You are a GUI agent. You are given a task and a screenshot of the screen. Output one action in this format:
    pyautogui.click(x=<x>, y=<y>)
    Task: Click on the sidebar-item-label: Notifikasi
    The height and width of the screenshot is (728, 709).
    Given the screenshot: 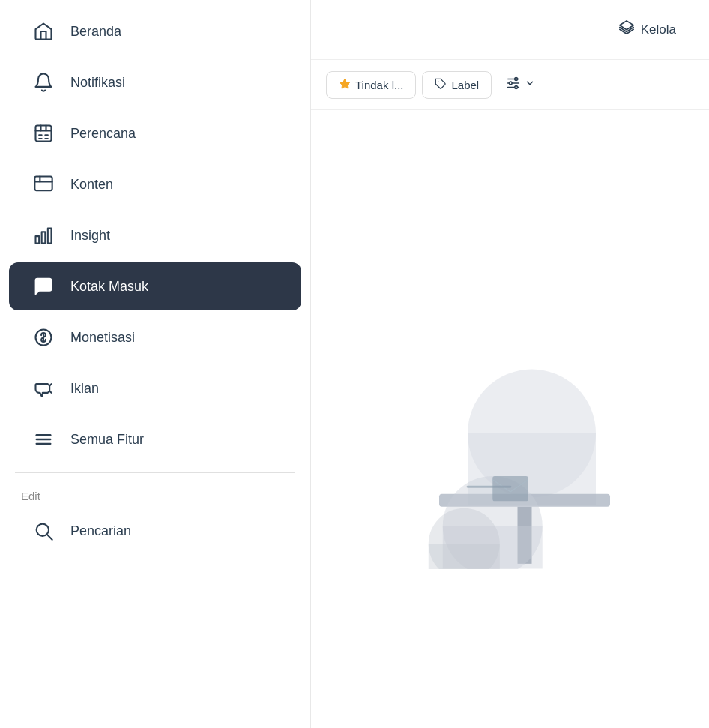 What is the action you would take?
    pyautogui.click(x=97, y=82)
    